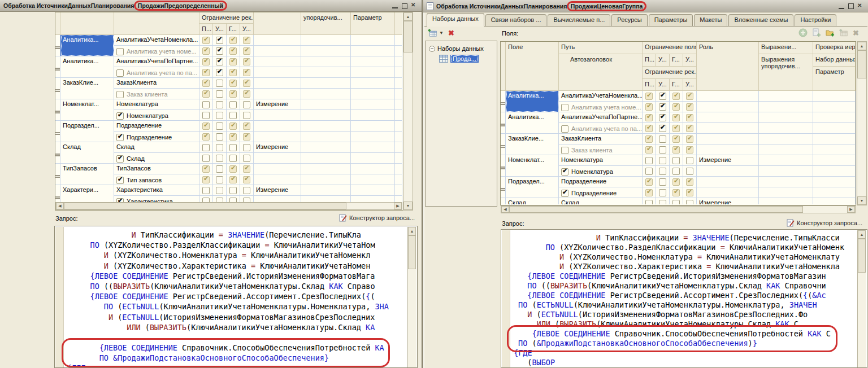  What do you see at coordinates (157, 179) in the screenshot?
I see `field-autotitle-cell: Тип запасов` at bounding box center [157, 179].